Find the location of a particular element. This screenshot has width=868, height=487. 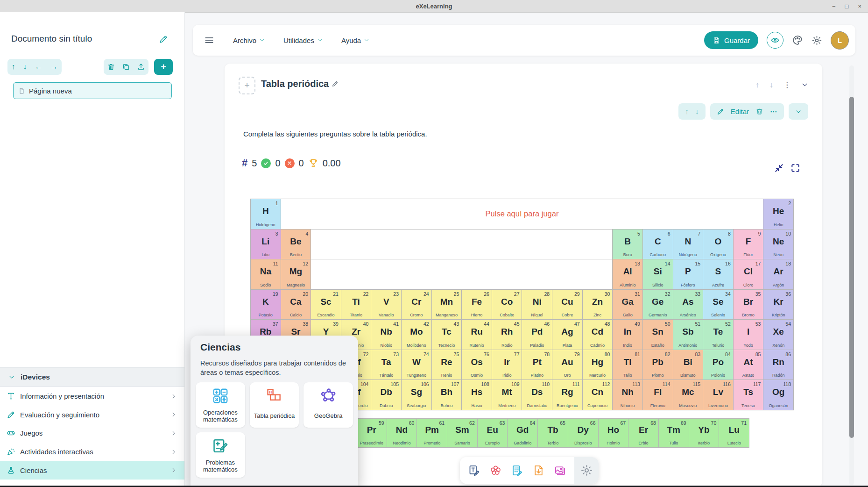

minimize-icon: − is located at coordinates (834, 7).